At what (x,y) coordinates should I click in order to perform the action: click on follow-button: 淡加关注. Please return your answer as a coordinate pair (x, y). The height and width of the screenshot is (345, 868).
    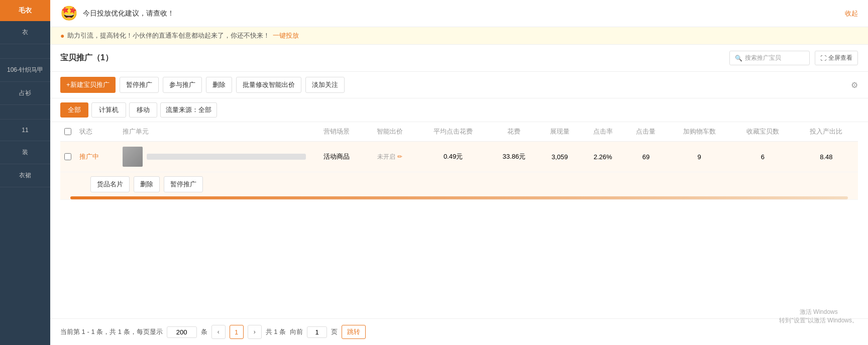
    Looking at the image, I should click on (325, 85).